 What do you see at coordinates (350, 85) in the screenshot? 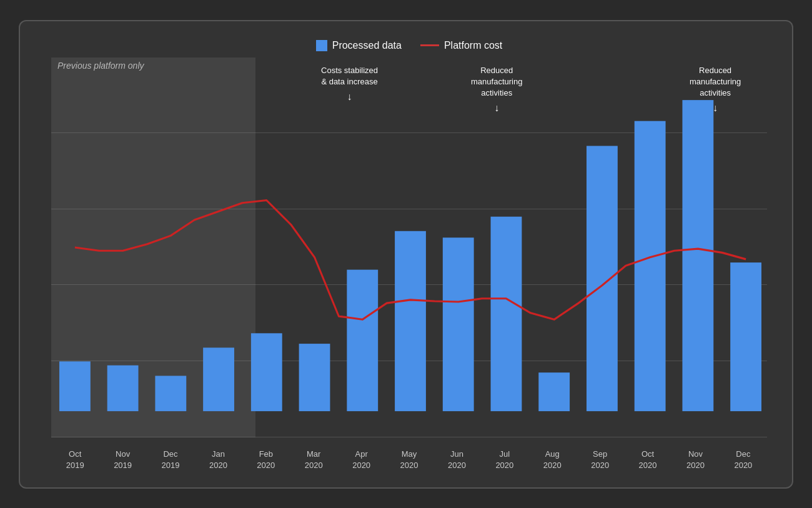
I see `annotation-costs-stabilized: Costs stabilized& data increase ↓` at bounding box center [350, 85].